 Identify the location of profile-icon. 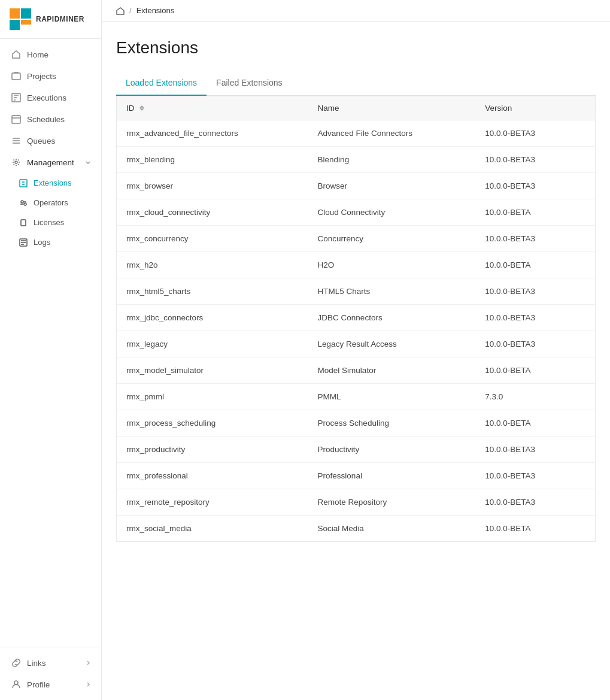
(16, 684).